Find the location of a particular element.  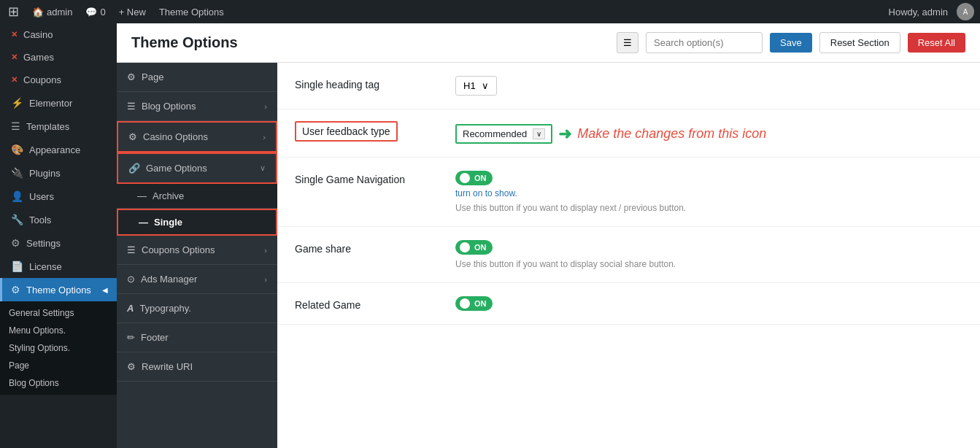

options-nav: ⚙ Page ☰ Blog Options › ⚙ Casino is located at coordinates (197, 255).